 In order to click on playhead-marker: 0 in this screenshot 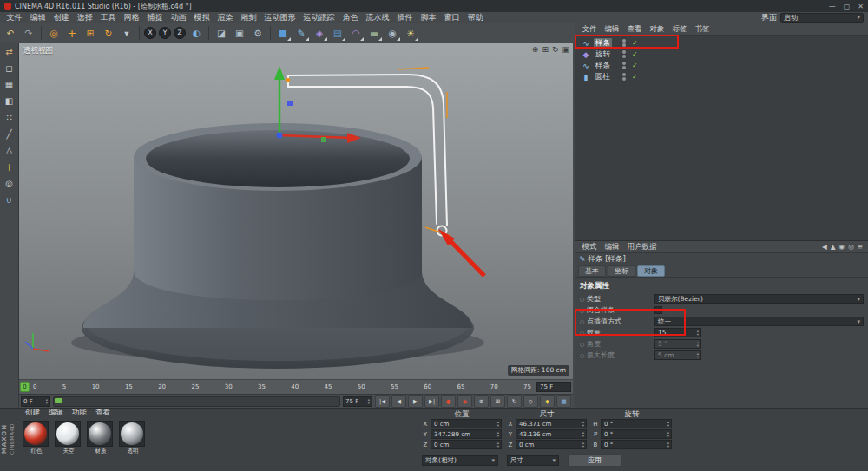, I will do `click(24, 387)`.